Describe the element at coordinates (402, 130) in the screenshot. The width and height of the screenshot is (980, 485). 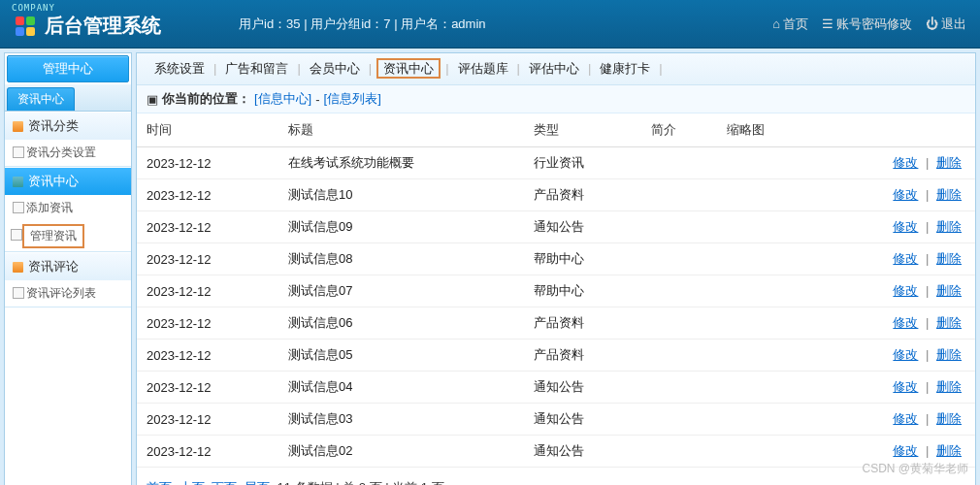
I see `col-header: 标题` at that location.